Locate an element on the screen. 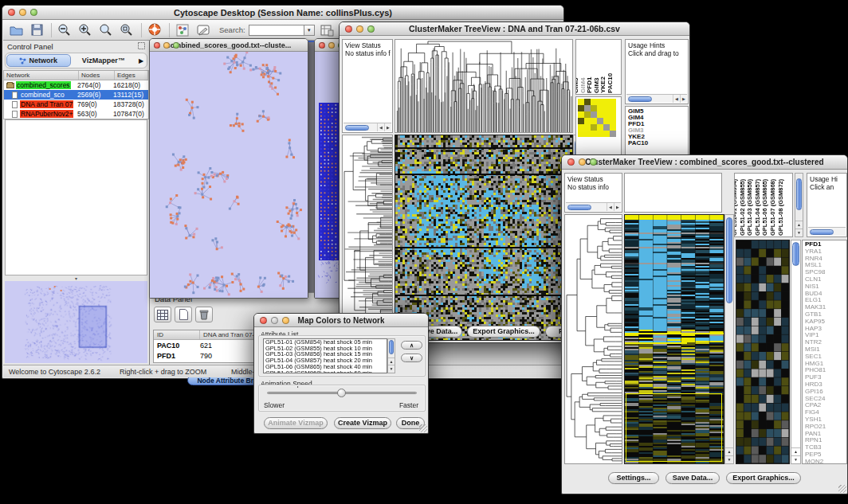  attribute-list: GPL51-01 (GSM854) heat shock 05 minGPL51… is located at coordinates (325, 356).